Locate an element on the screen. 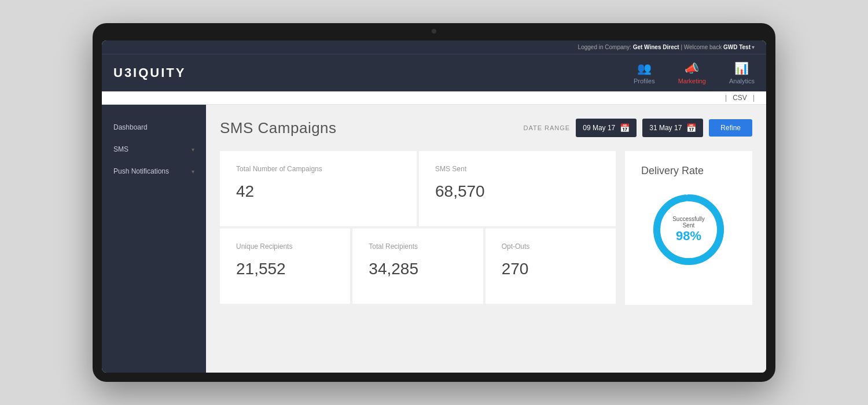 The width and height of the screenshot is (868, 405). sidebar: Dashboard SMS ▾ Push Notifications ▾ is located at coordinates (154, 238).